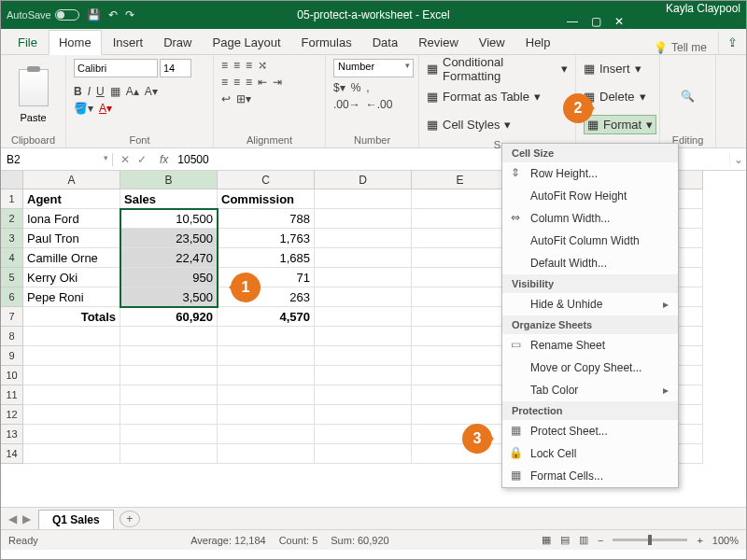 This screenshot has height=560, width=747. I want to click on indent-inc-icon: ⇥, so click(277, 82).